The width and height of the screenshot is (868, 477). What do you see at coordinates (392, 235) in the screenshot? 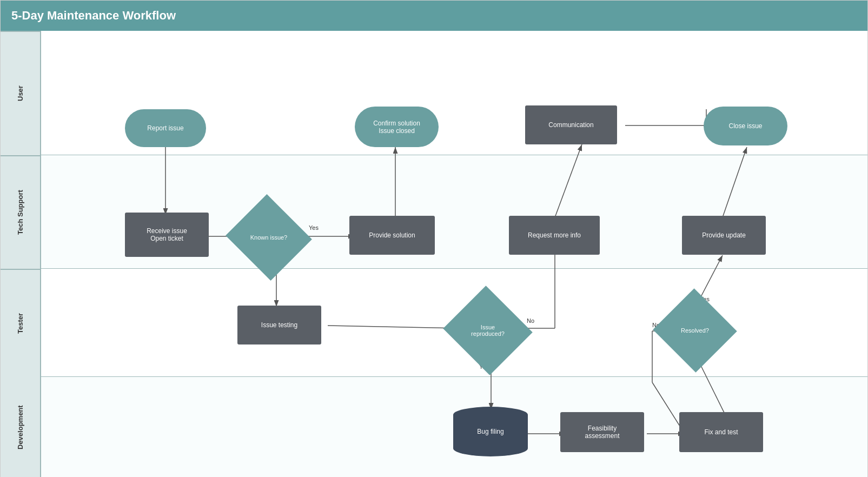
I see `provide-solution-shape: Provide solution` at bounding box center [392, 235].